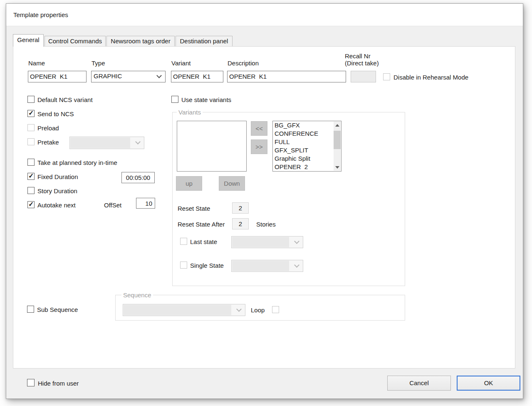 Image resolution: width=532 pixels, height=406 pixels. I want to click on fixed-duration-input: 00:05:00, so click(138, 177).